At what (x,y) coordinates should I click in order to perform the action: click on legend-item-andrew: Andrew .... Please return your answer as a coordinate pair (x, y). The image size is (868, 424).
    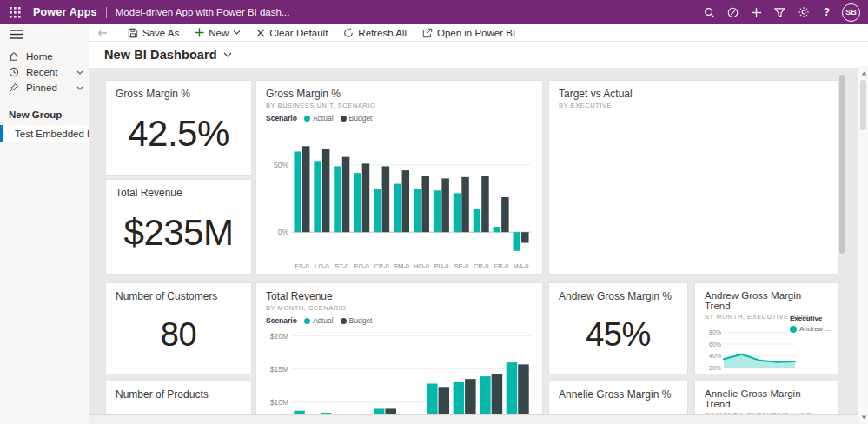
    Looking at the image, I should click on (810, 328).